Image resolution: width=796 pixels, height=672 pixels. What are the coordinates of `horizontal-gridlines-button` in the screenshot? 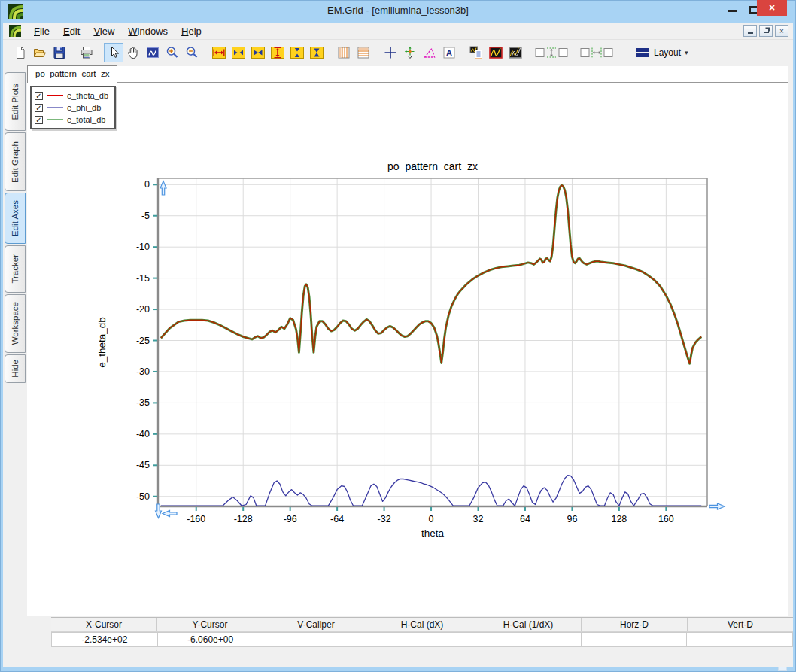 It's located at (363, 53).